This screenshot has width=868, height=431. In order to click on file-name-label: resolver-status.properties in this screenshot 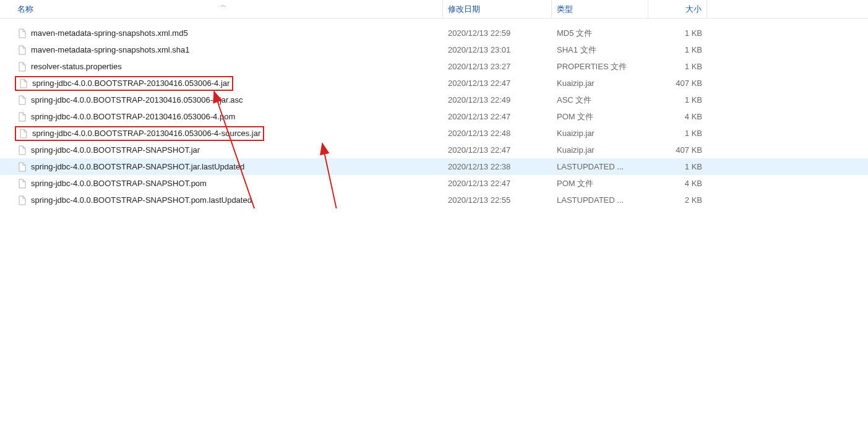, I will do `click(77, 67)`.